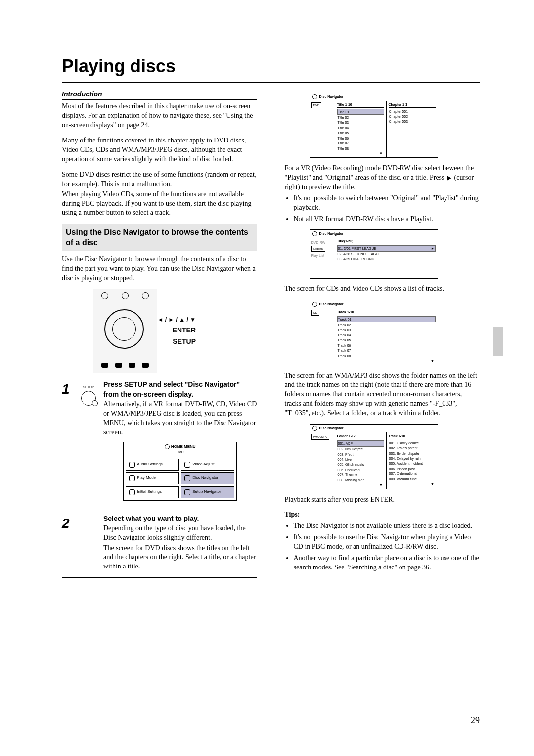 This screenshot has height=756, width=534. Describe the element at coordinates (152, 492) in the screenshot. I see `menu-initial-settings: Initial Settings` at that location.